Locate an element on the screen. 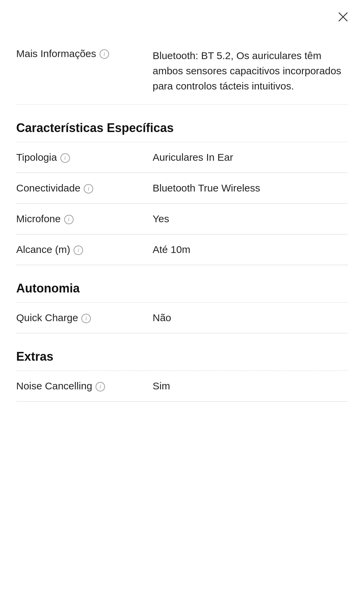  noise-cancelling-value: Sim is located at coordinates (250, 386).